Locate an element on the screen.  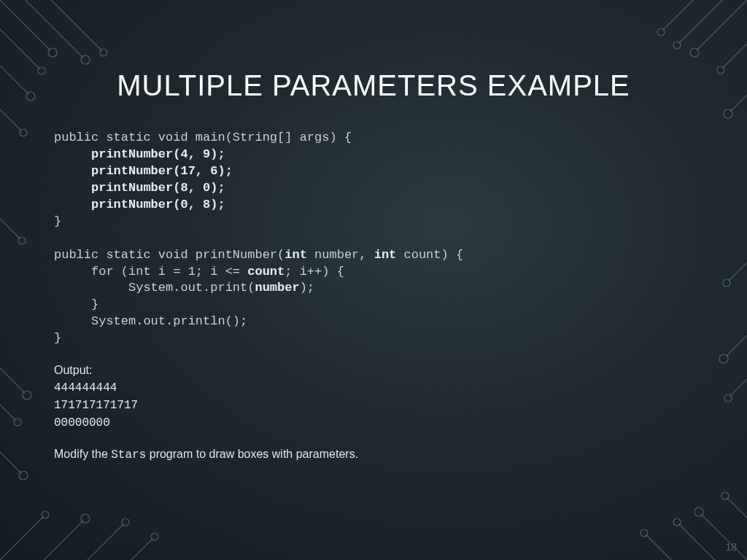
page-number: 18 is located at coordinates (731, 547).